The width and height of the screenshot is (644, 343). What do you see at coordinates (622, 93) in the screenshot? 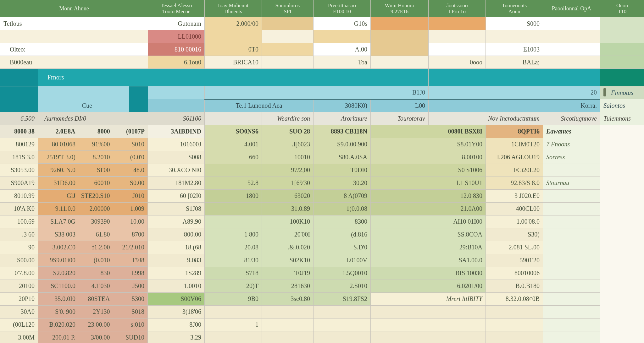
I see `scrollbar-thumb: Finnotus` at bounding box center [622, 93].